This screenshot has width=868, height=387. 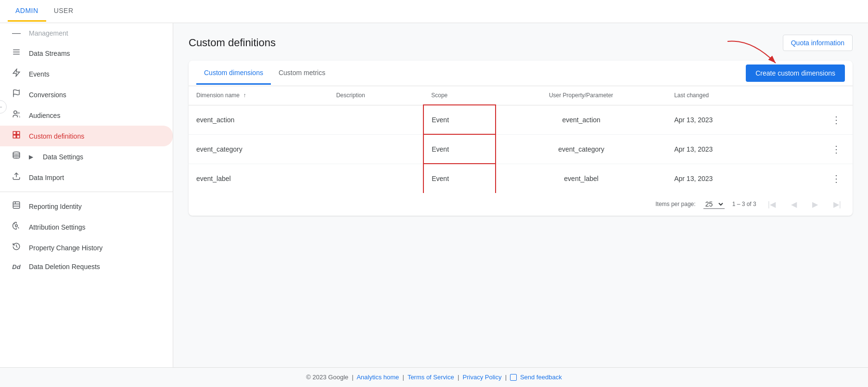 I want to click on cell-user-property: event_action, so click(x=581, y=119).